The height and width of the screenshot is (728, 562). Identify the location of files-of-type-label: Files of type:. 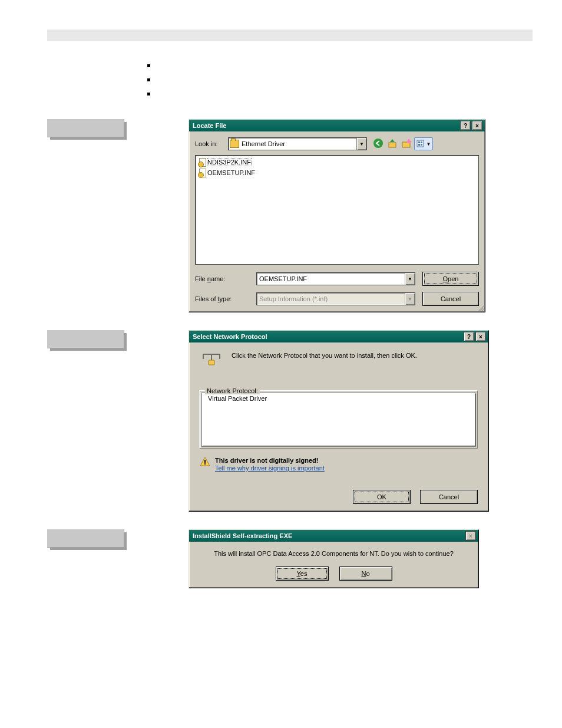
(222, 299).